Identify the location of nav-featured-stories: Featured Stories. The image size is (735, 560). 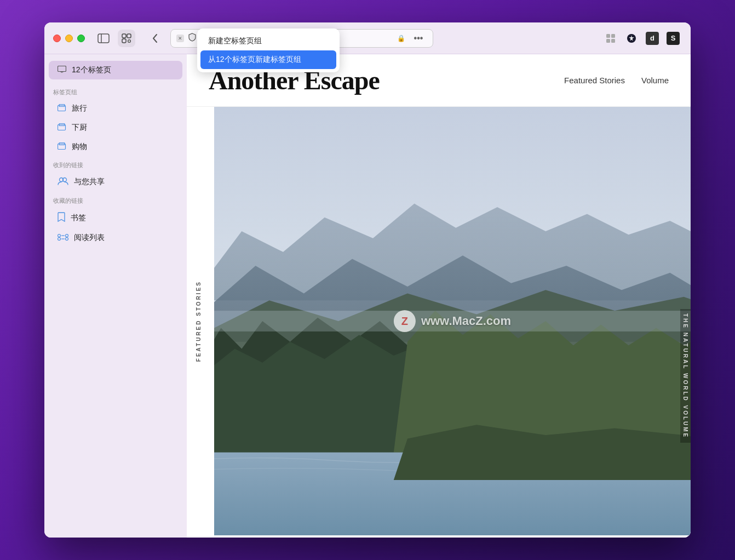
(595, 80).